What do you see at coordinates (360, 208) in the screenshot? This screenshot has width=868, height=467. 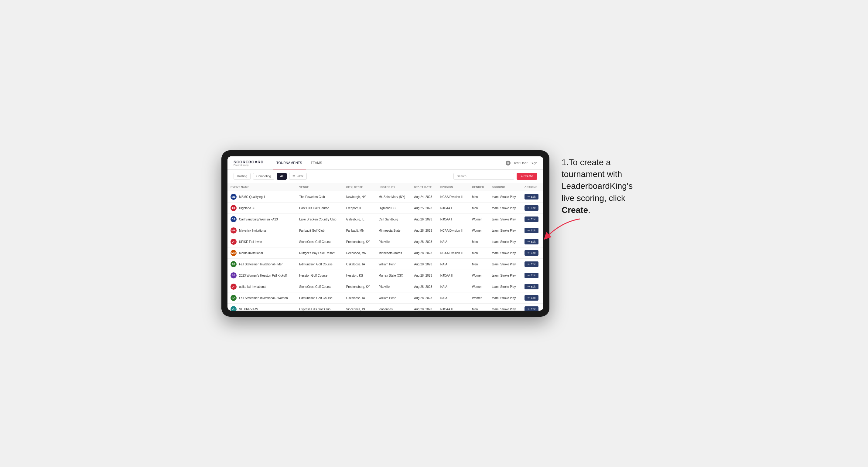 I see `cell-city-state: Freeport, IL` at bounding box center [360, 208].